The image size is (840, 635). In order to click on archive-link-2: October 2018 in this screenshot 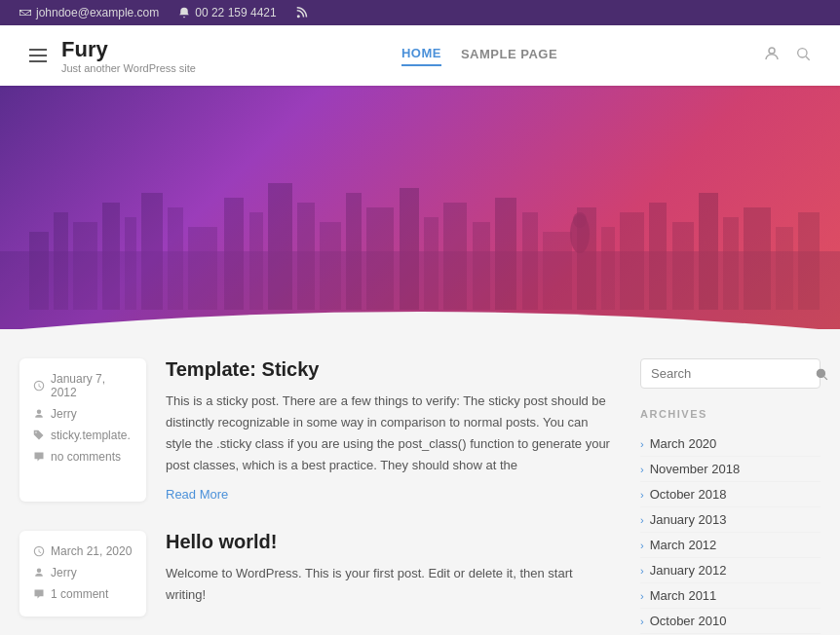, I will do `click(688, 495)`.